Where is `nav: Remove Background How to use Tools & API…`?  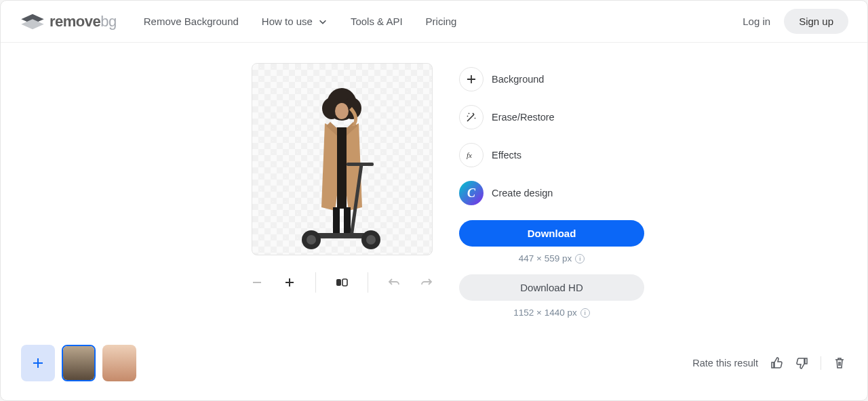 nav: Remove Background How to use Tools & API… is located at coordinates (300, 22).